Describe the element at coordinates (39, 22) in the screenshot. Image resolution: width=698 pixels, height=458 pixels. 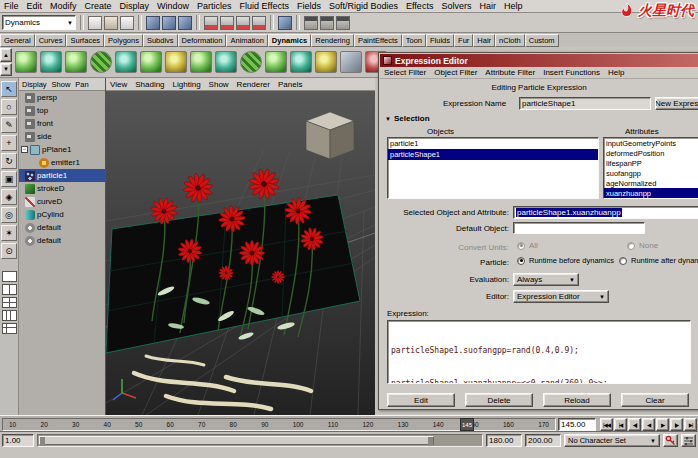
I see `menu-set-selector: Dynamics ▼` at that location.